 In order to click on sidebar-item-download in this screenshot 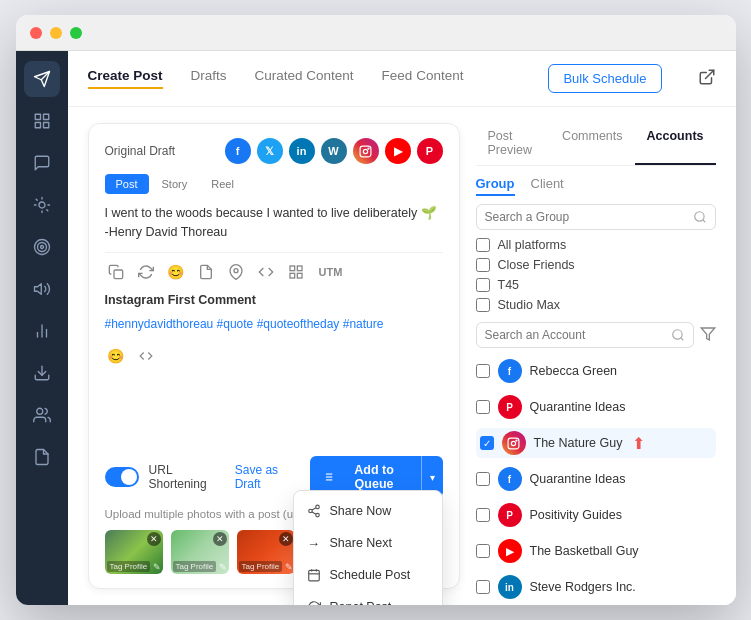, I will do `click(42, 373)`.